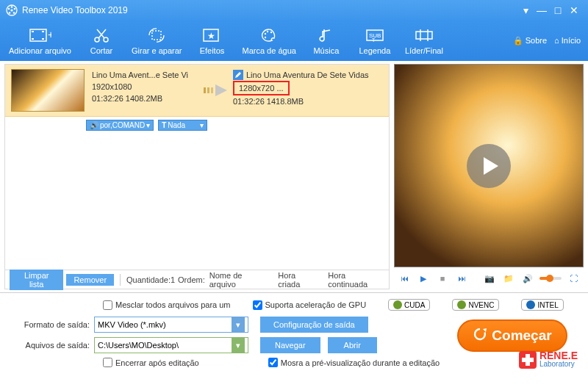 This screenshot has height=390, width=588. What do you see at coordinates (197, 91) in the screenshot?
I see `file-row: Lino Uma Avent...e Sete Vi 1920x1080 01:…` at bounding box center [197, 91].